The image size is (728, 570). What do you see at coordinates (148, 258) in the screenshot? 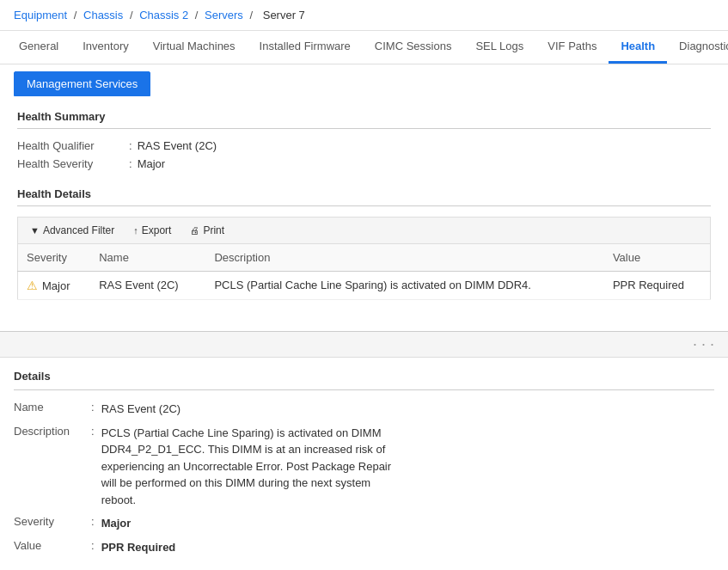
I see `col-name: Name` at bounding box center [148, 258].